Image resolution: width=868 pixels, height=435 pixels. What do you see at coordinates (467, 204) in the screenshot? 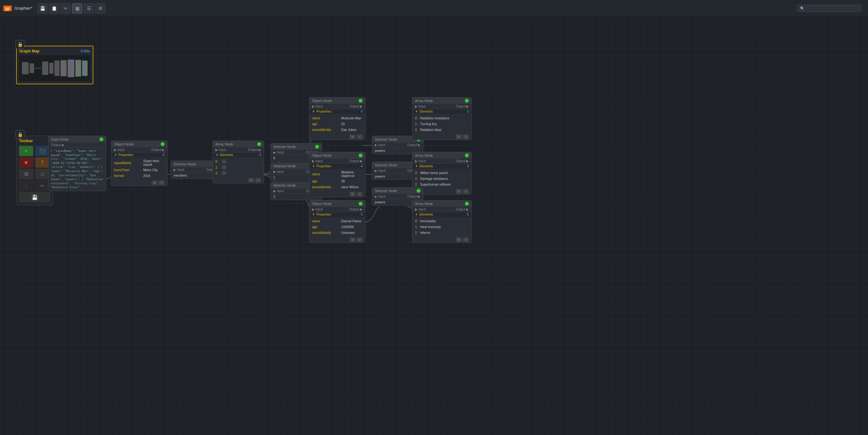
I see `array-et-powers-connector` at bounding box center [467, 204].